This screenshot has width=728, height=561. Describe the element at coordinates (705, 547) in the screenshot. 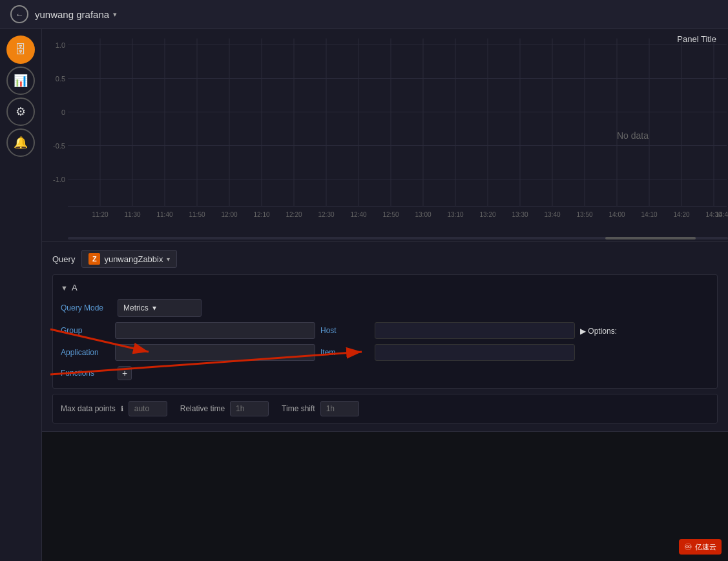

I see `watermark-text: 亿速云` at that location.